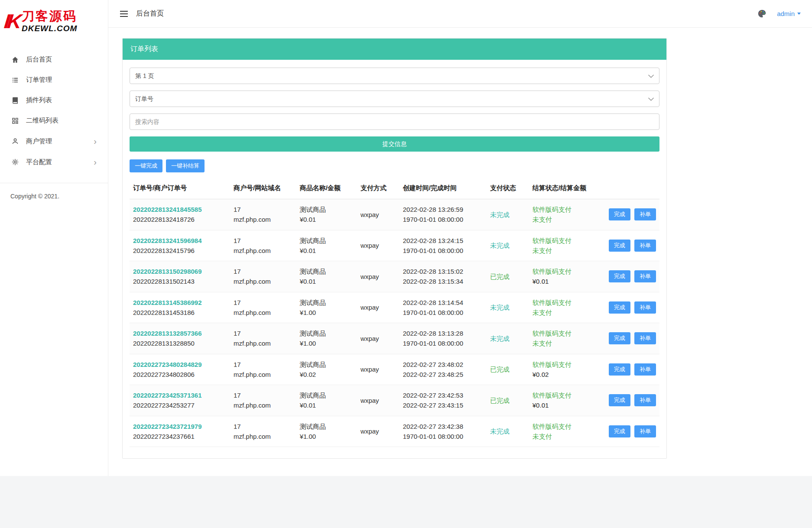 This screenshot has width=812, height=528. What do you see at coordinates (180, 437) in the screenshot?
I see `merchant-order-number: 20220227234237661` at bounding box center [180, 437].